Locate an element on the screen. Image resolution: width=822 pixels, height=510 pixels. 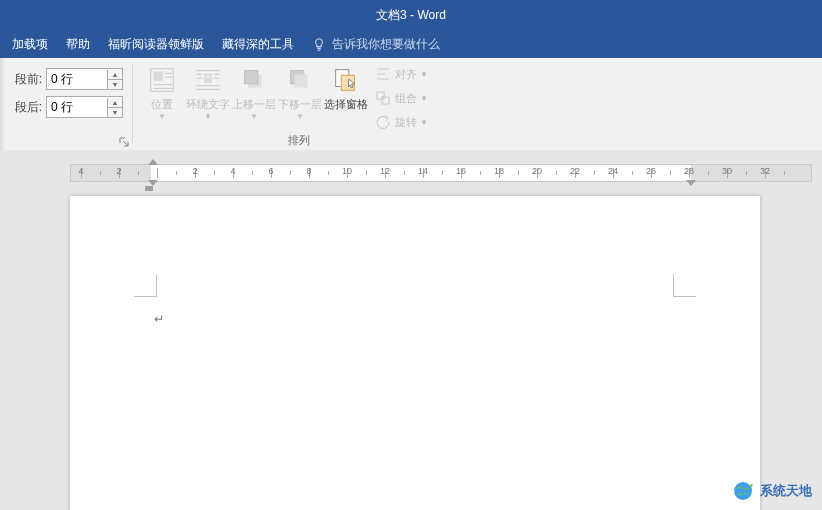
paragraph-mark: ↵ is located at coordinates (159, 319).